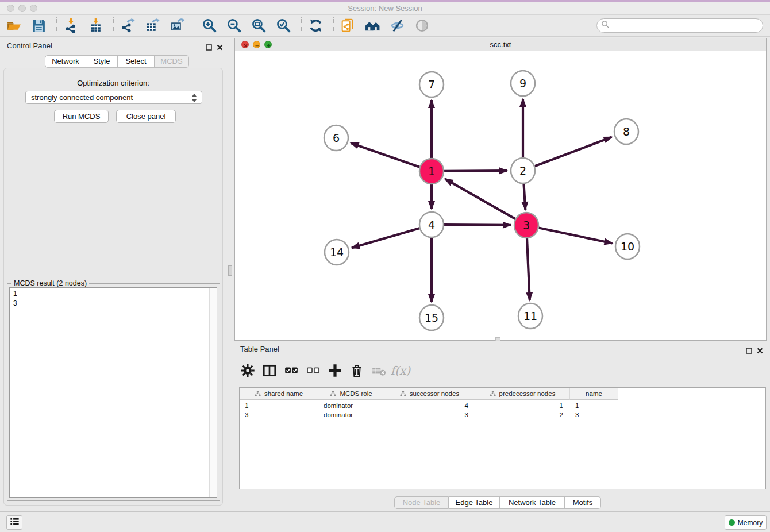  Describe the element at coordinates (66, 61) in the screenshot. I see `tab-network: Network` at that location.